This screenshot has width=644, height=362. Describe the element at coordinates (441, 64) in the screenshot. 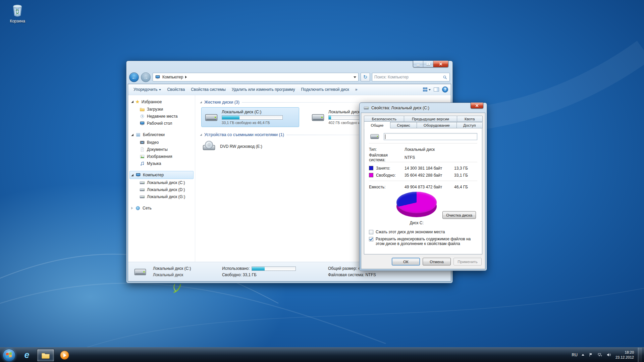

I see `close-button` at that location.